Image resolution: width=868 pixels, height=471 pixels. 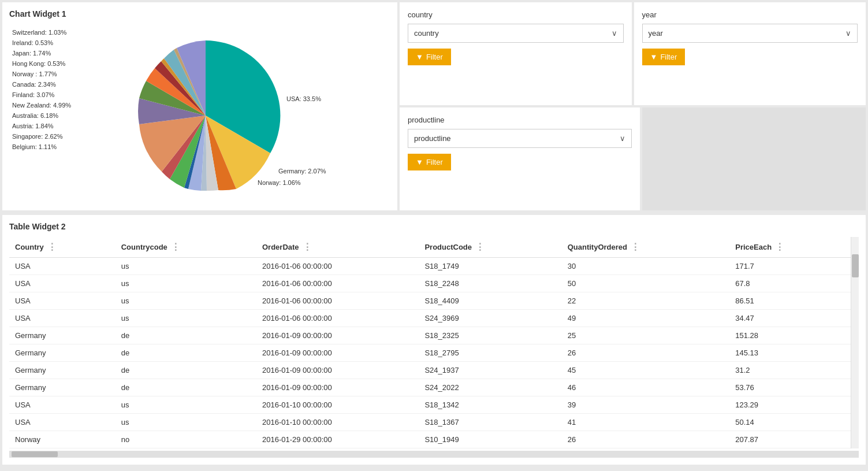 I want to click on gray-spacer, so click(x=754, y=159).